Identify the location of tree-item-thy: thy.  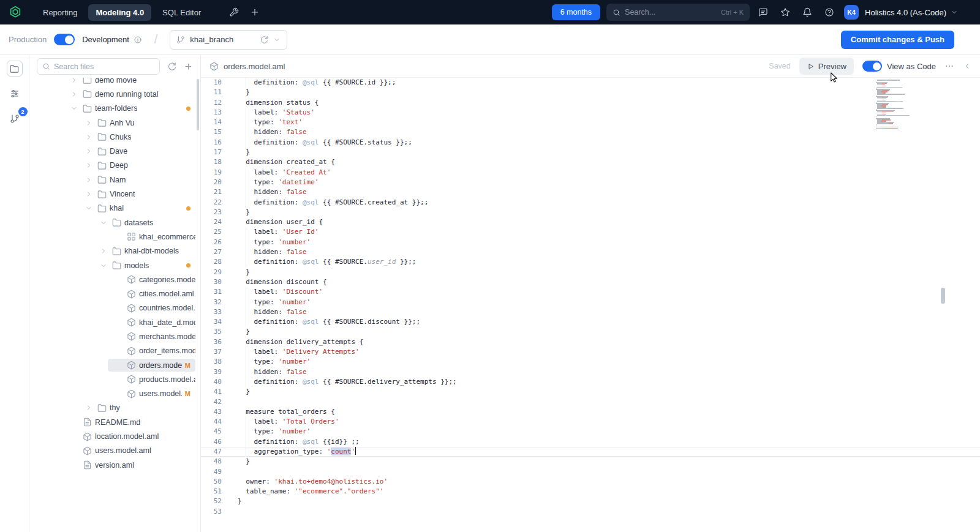
(115, 408).